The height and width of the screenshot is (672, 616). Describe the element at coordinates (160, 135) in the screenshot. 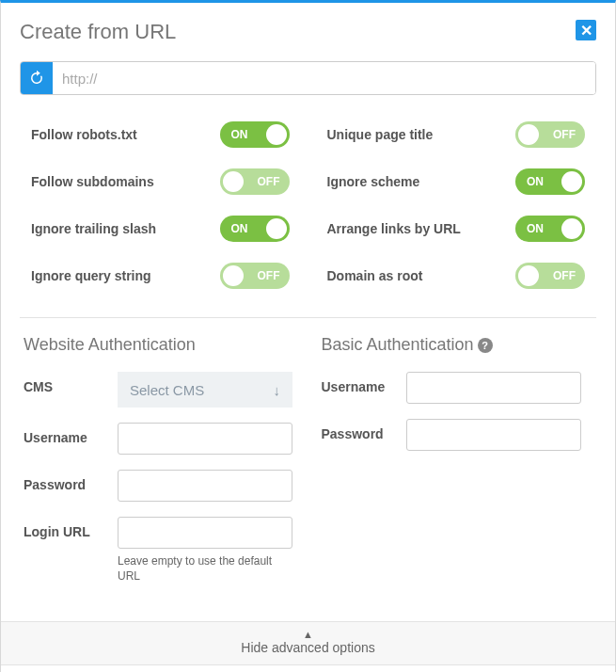

I see `toggle-row-follow-robots: Follow robots.txtONOFF` at that location.